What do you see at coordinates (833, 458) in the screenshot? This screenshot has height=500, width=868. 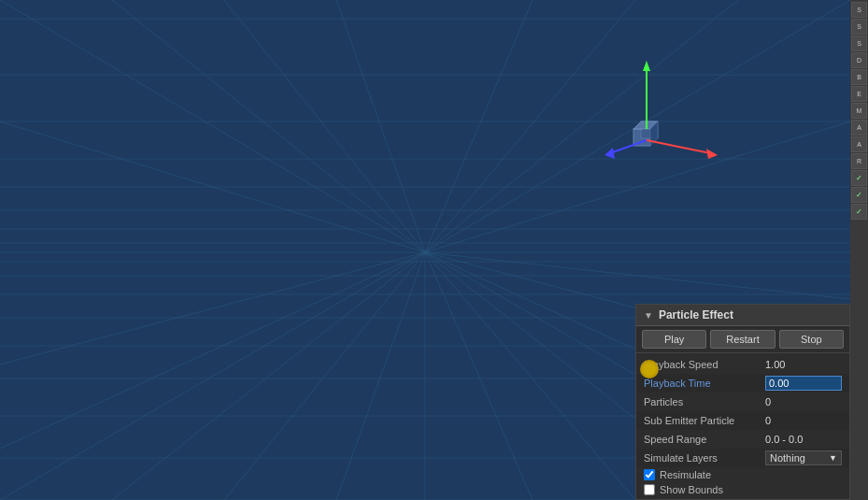 I see `dropdown-arrow-icon: ▼` at bounding box center [833, 458].